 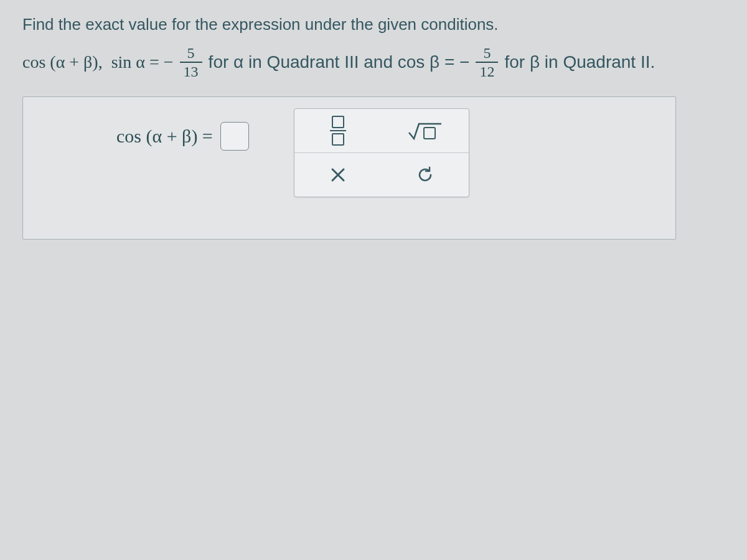 I want to click on answer-label: cos (α + β) =, so click(x=164, y=136).